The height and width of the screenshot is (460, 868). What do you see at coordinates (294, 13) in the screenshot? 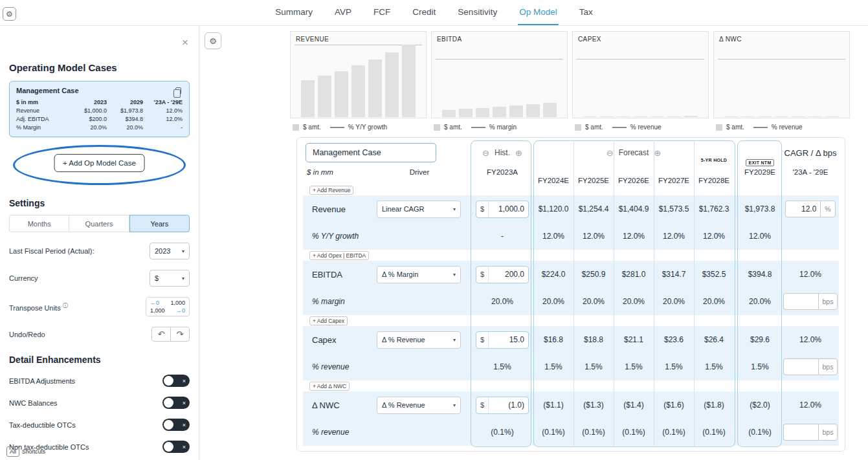
I see `tab-summary: Summary` at bounding box center [294, 13].